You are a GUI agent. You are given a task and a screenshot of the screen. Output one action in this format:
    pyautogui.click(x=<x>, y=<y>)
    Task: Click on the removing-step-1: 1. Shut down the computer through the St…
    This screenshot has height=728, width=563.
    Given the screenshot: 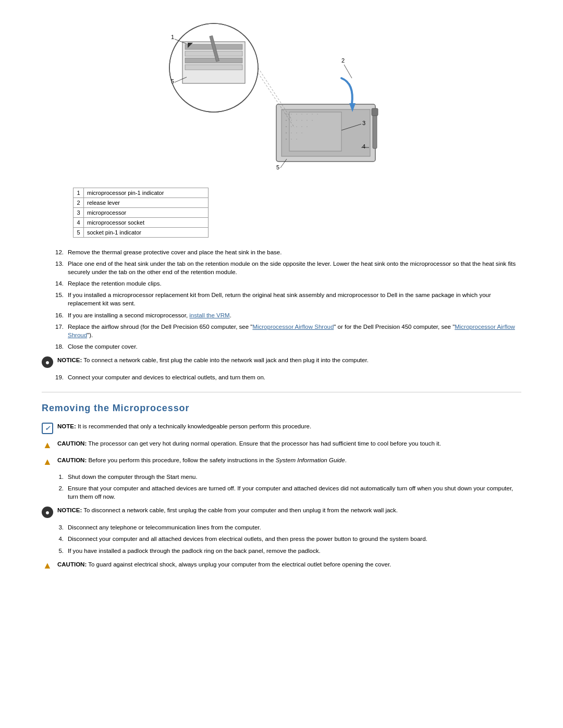 What is the action you would take?
    pyautogui.click(x=282, y=477)
    